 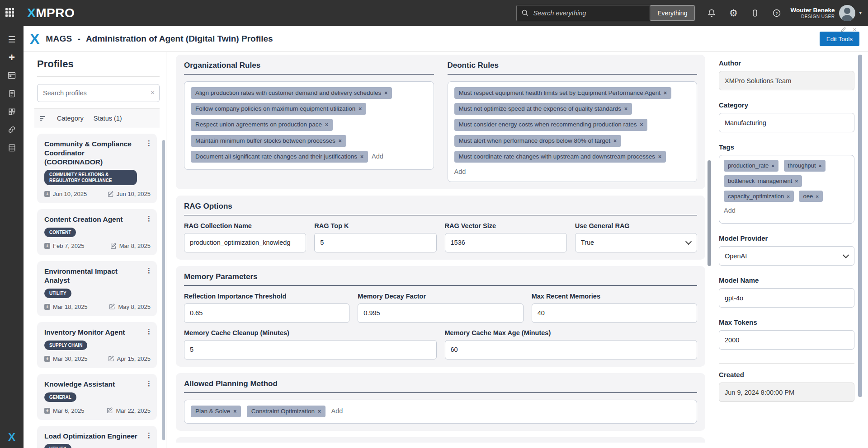 I want to click on profile-name: Environmental Impact Analyst, so click(x=98, y=276).